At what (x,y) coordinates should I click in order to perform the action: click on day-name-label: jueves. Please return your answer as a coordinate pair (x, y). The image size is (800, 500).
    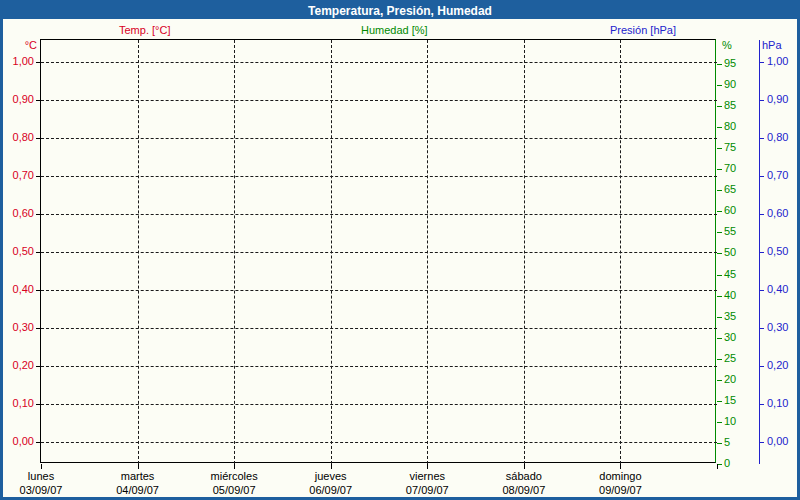
    Looking at the image, I should click on (331, 476).